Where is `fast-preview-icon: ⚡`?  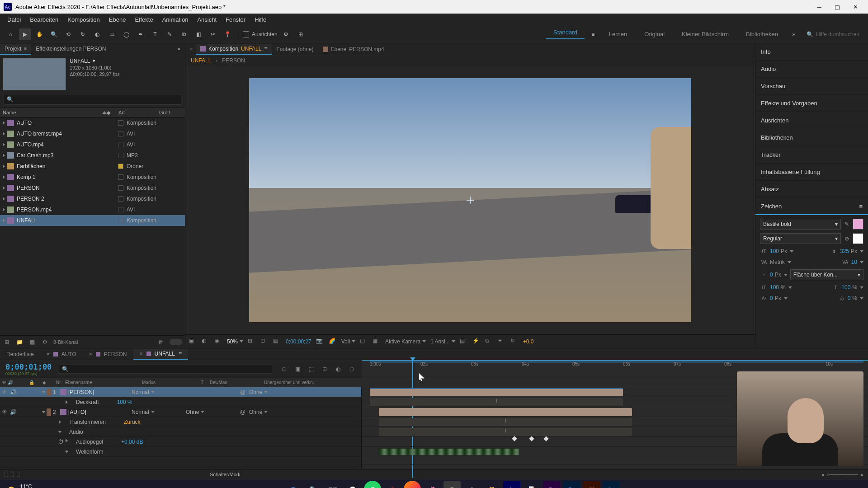 fast-preview-icon: ⚡ is located at coordinates (476, 342).